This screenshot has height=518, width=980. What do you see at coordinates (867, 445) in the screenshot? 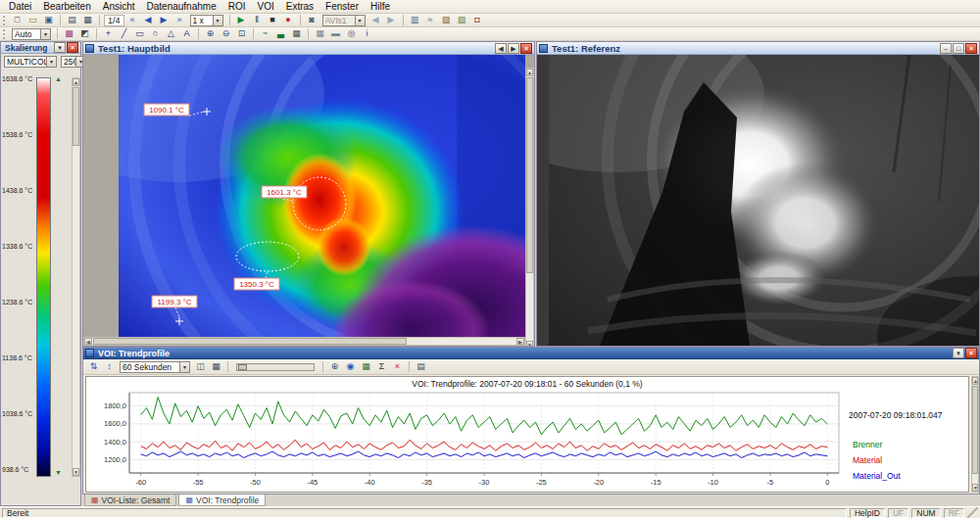
I see `legend-series-brenner: Brenner` at bounding box center [867, 445].